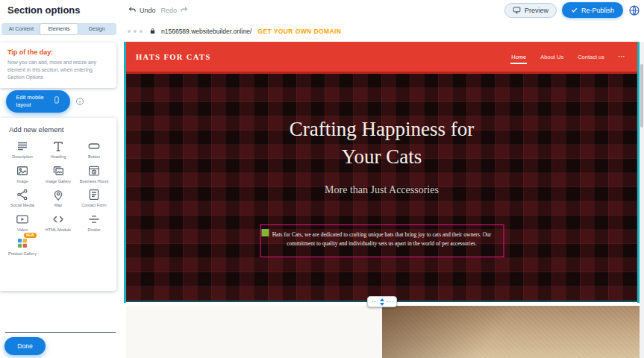 The height and width of the screenshot is (358, 644). Describe the element at coordinates (22, 254) in the screenshot. I see `element-label: Product Gallery` at that location.